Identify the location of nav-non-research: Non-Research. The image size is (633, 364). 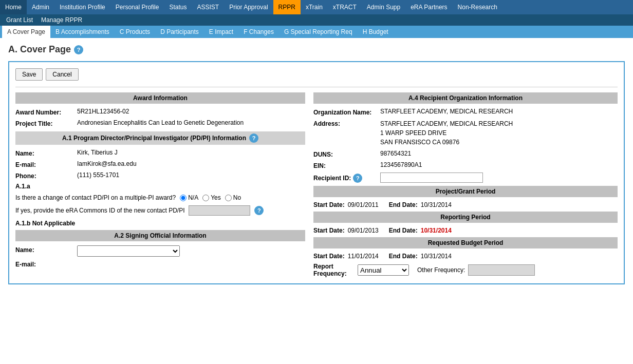
(478, 7).